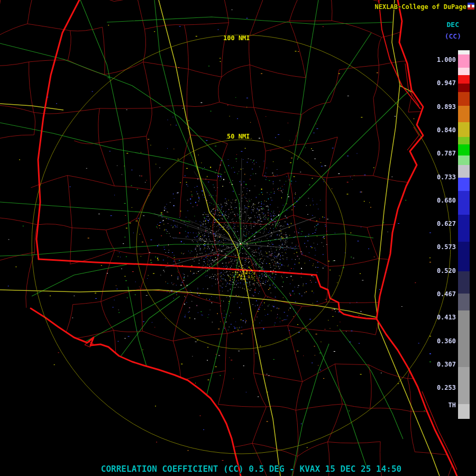 This screenshot has height=476, width=476. I want to click on attribution-text: NEXLAB-College of DuPage, so click(421, 7).